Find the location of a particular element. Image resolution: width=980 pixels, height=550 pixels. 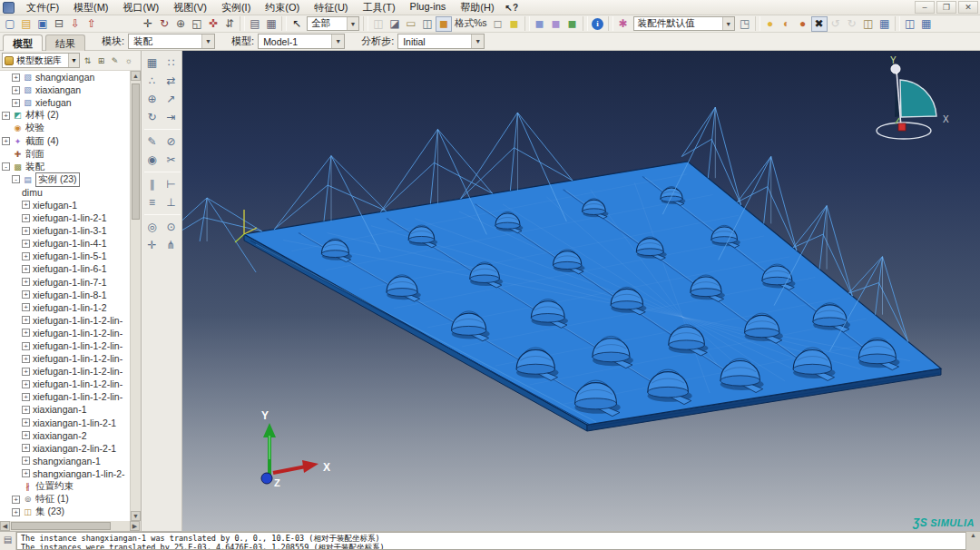

tree-row: +◩材料 (2) is located at coordinates (65, 115).